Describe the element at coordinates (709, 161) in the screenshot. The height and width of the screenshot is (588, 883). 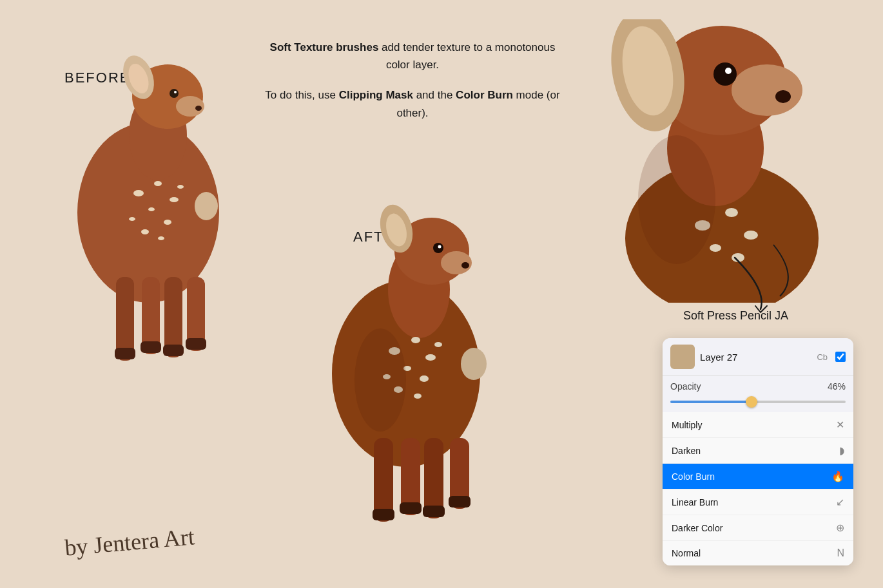
I see `deer-closeup-illustration` at that location.